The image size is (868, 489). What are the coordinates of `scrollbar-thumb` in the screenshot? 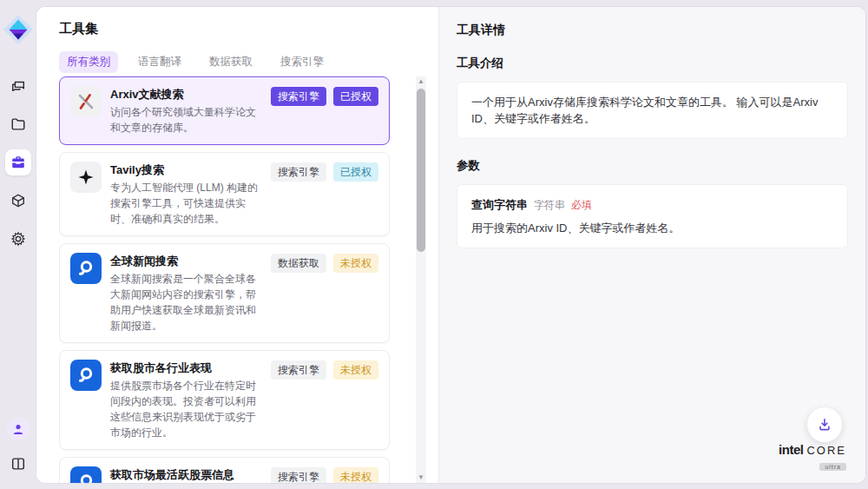 It's located at (421, 170).